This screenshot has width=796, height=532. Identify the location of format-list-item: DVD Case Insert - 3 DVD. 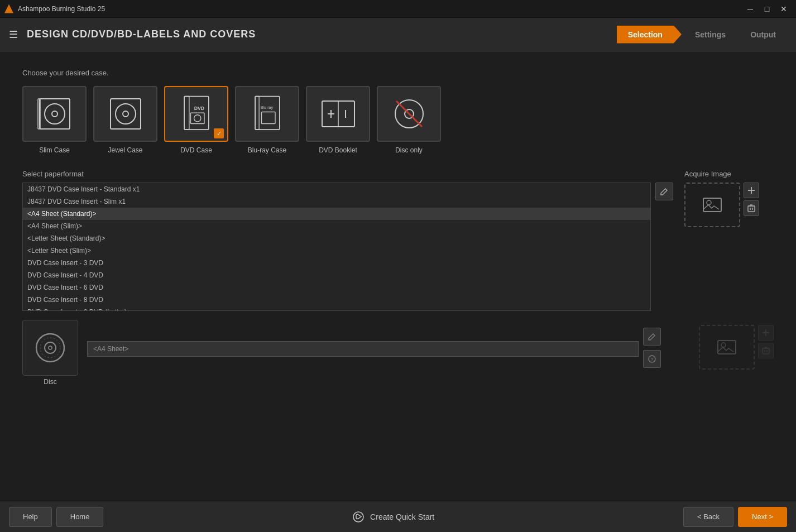
(337, 263).